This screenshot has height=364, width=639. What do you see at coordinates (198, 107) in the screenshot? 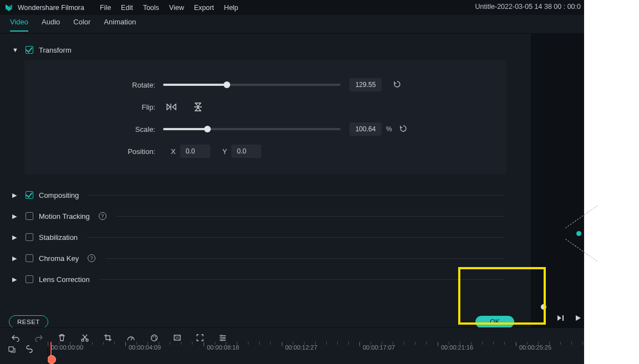
I see `flip-vertical-icon` at bounding box center [198, 107].